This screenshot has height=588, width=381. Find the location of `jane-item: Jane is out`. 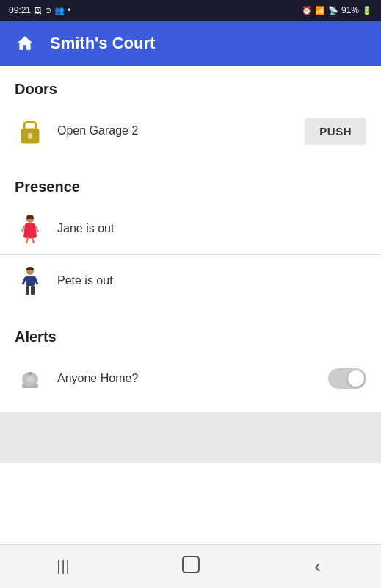

jane-item: Jane is out is located at coordinates (191, 229).